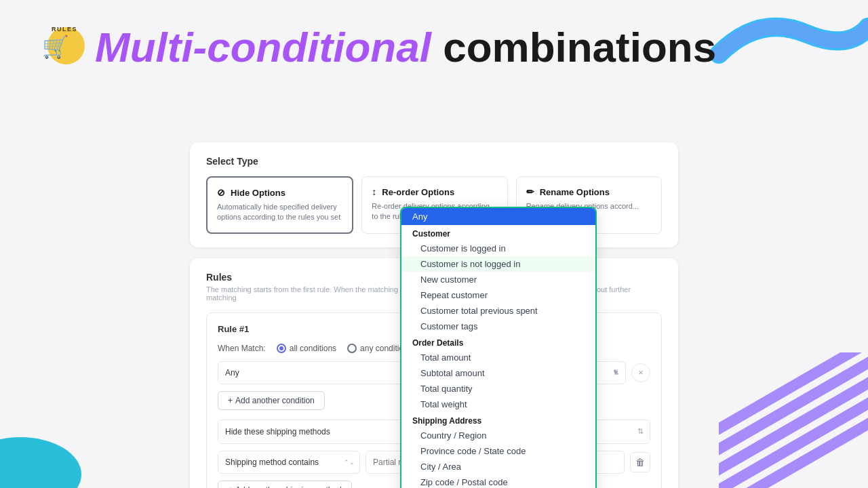  I want to click on dropdown-item-customer-tags: Customer tags, so click(498, 327).